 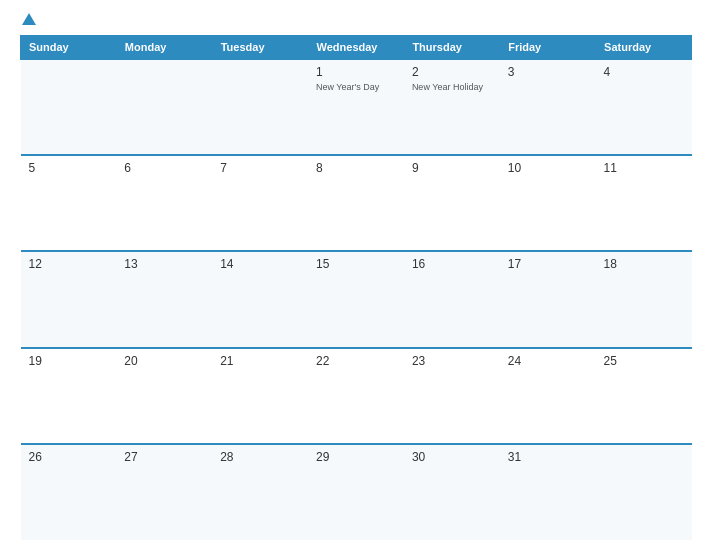 I want to click on day-number: 2, so click(x=452, y=72).